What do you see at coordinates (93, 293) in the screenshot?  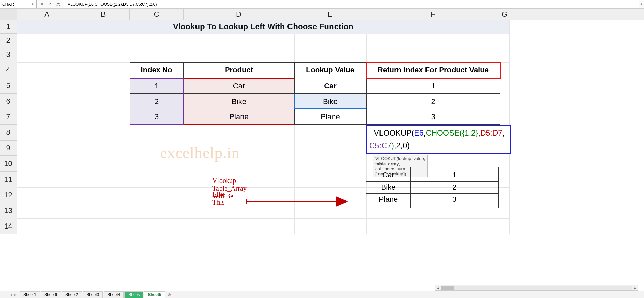 I see `tab-sheet3: Sheet3` at bounding box center [93, 293].